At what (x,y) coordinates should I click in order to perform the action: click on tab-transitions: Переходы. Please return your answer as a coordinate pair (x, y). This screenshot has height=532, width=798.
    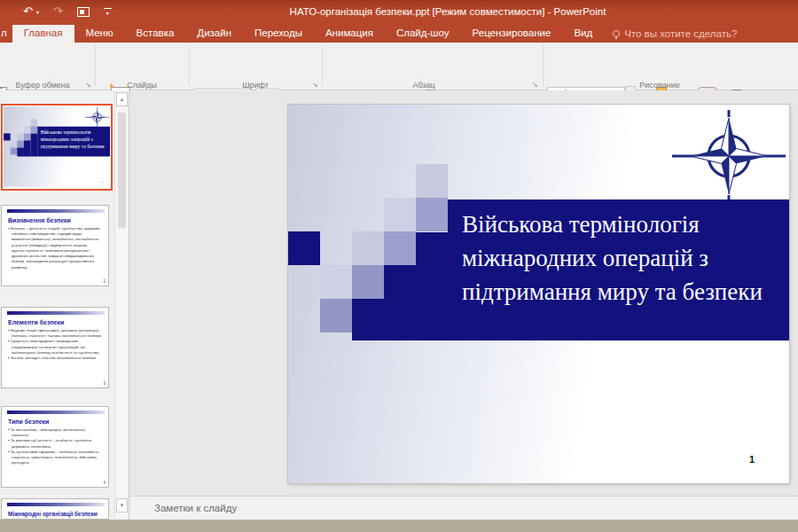
    Looking at the image, I should click on (278, 34).